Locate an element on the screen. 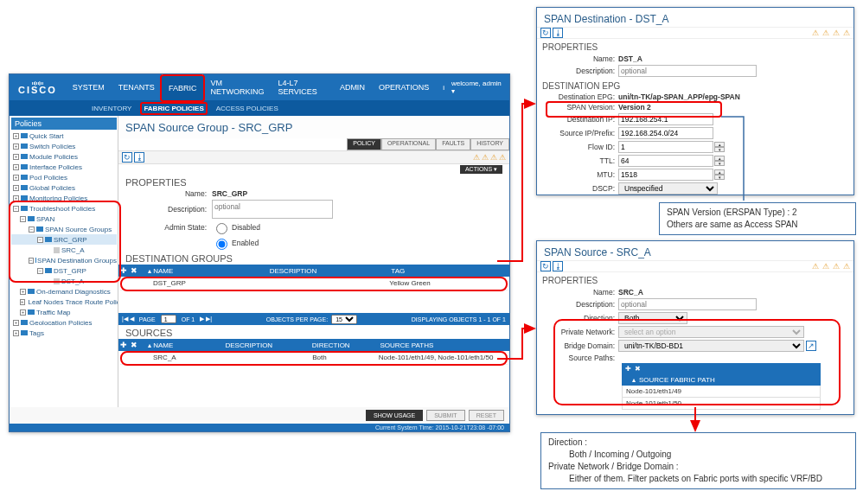 The width and height of the screenshot is (863, 504). tree-item: −SPAN Destination Groups is located at coordinates (64, 260).